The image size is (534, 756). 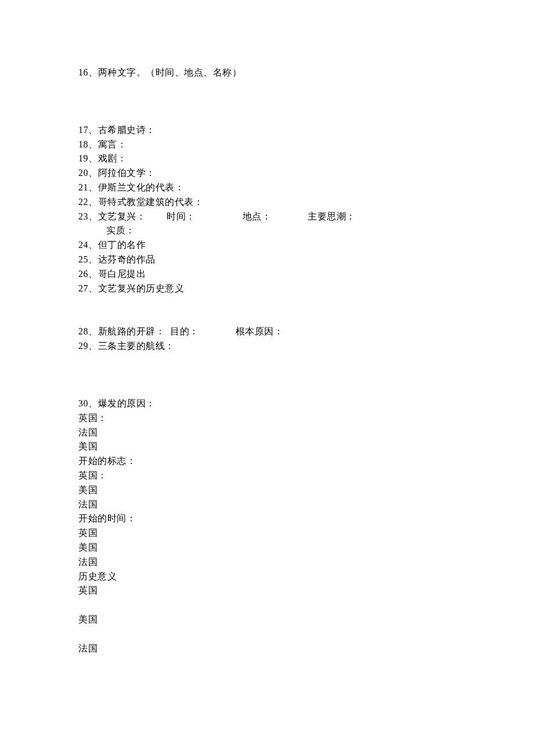 I want to click on question-20: 20、阿拉伯文学：, so click(x=267, y=173).